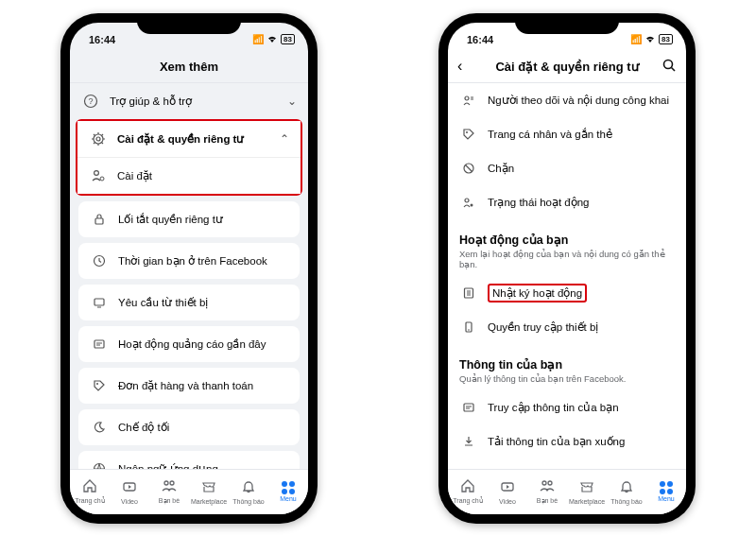  Describe the element at coordinates (567, 407) in the screenshot. I see `menu-access-info: Truy cập thông tin của bạn` at that location.